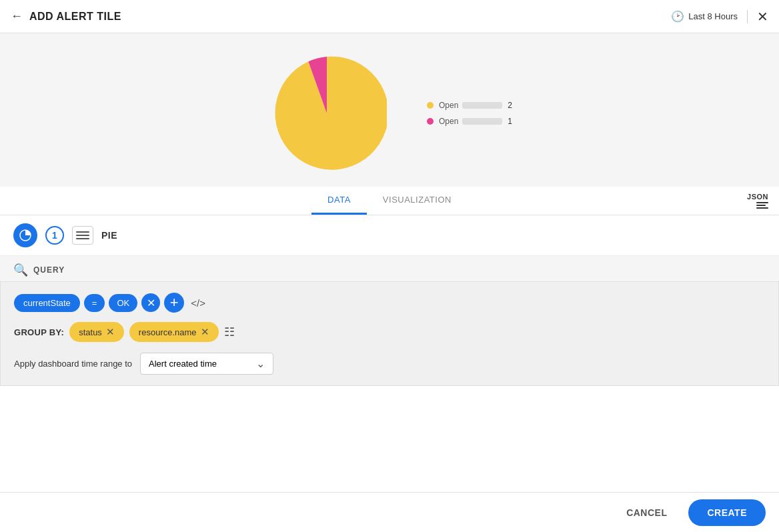 The image size is (779, 532). What do you see at coordinates (430, 121) in the screenshot?
I see `legend-dot-pink` at bounding box center [430, 121].